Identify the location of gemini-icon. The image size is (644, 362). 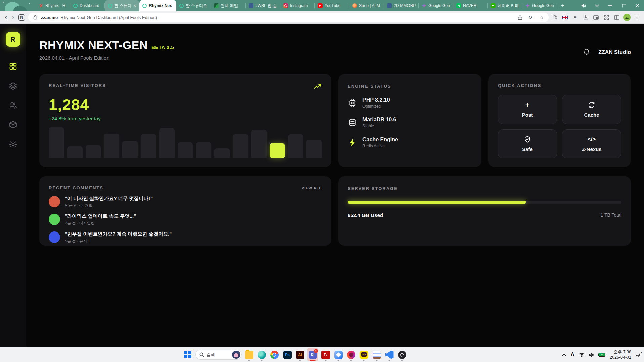
(528, 6).